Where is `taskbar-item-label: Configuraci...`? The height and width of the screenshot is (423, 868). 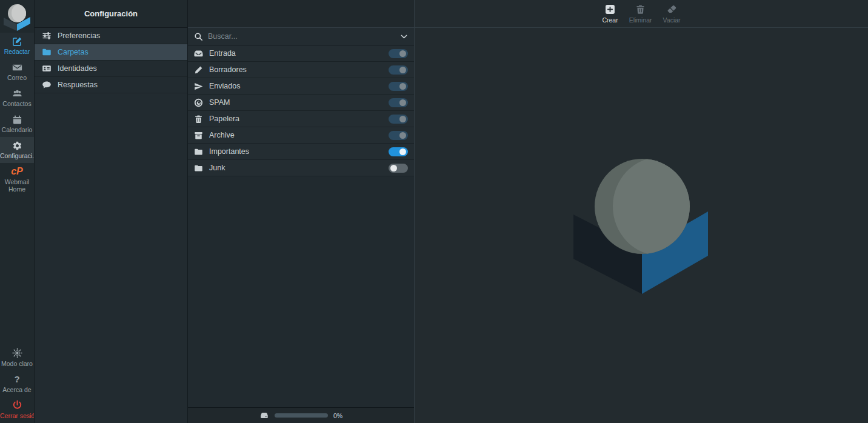
taskbar-item-label: Configuraci... is located at coordinates (17, 156).